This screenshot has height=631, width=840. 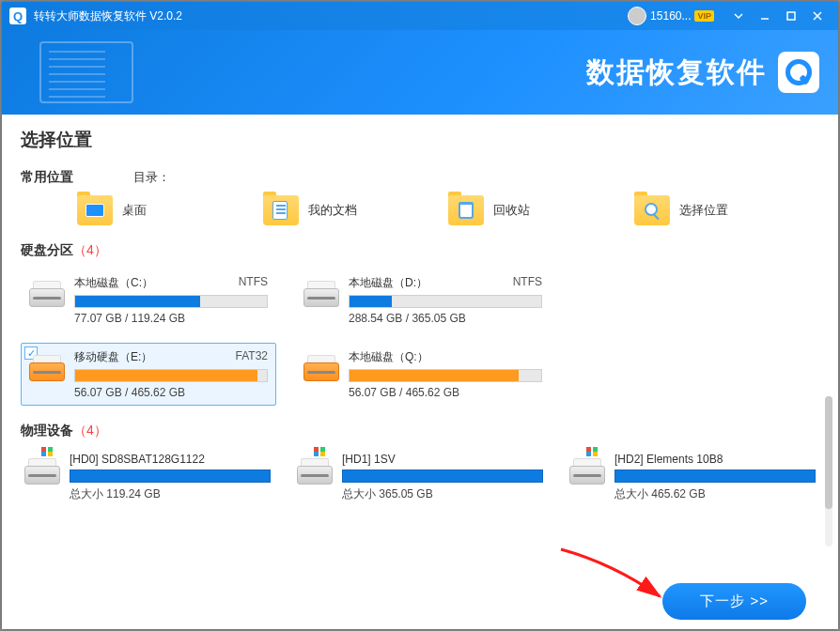 What do you see at coordinates (148, 477) in the screenshot?
I see `physical-device-hd0: [HD0] SD8SBAT128G1122 总大小 119.24 GB` at bounding box center [148, 477].